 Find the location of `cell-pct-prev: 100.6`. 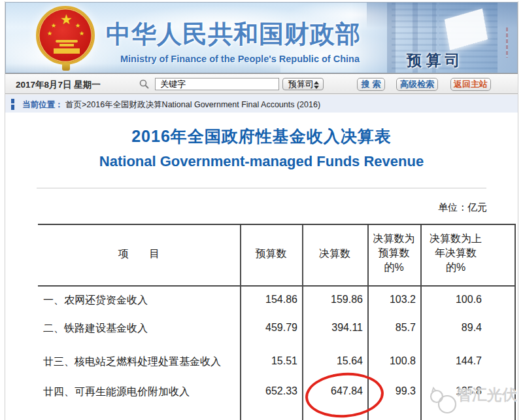

cell-pct-prev: 100.6 is located at coordinates (456, 300).